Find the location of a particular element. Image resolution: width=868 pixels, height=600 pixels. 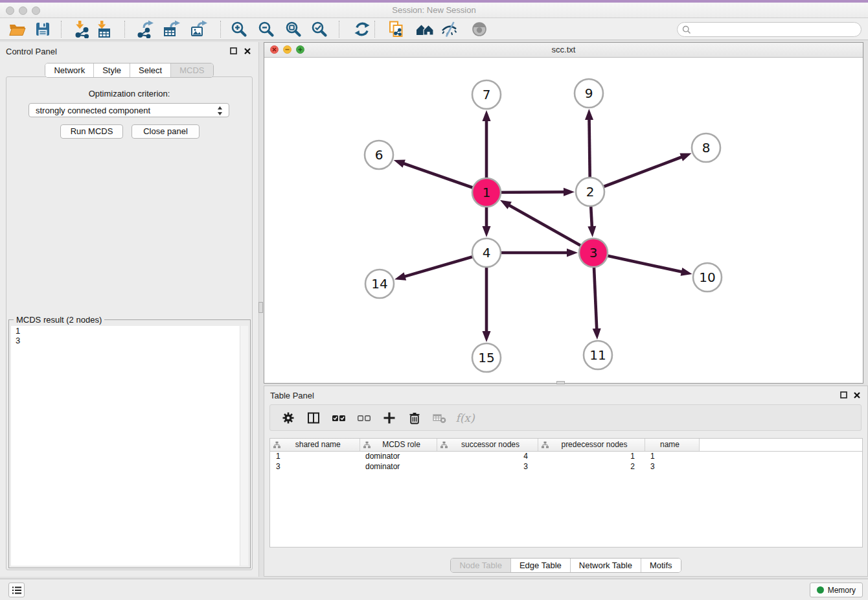

search-icon is located at coordinates (687, 30).